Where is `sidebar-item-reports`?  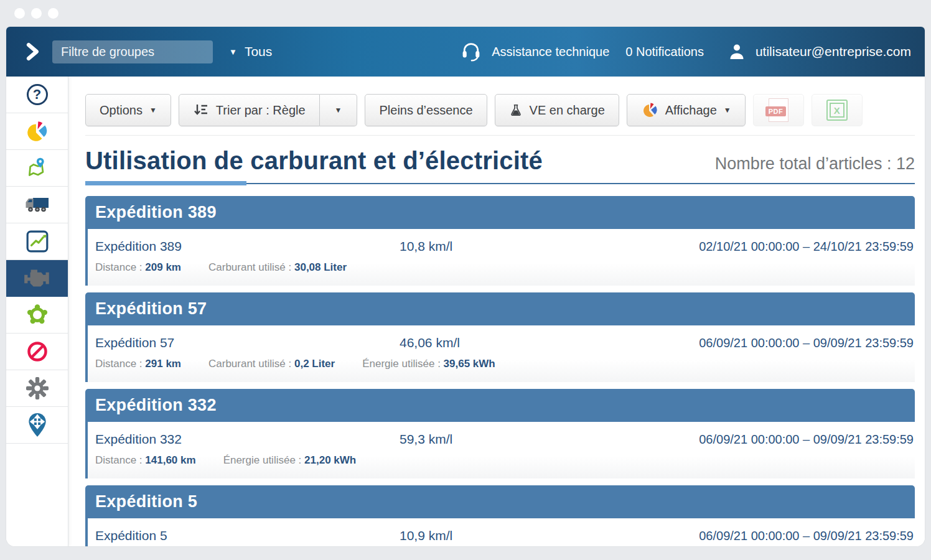 sidebar-item-reports is located at coordinates (37, 241).